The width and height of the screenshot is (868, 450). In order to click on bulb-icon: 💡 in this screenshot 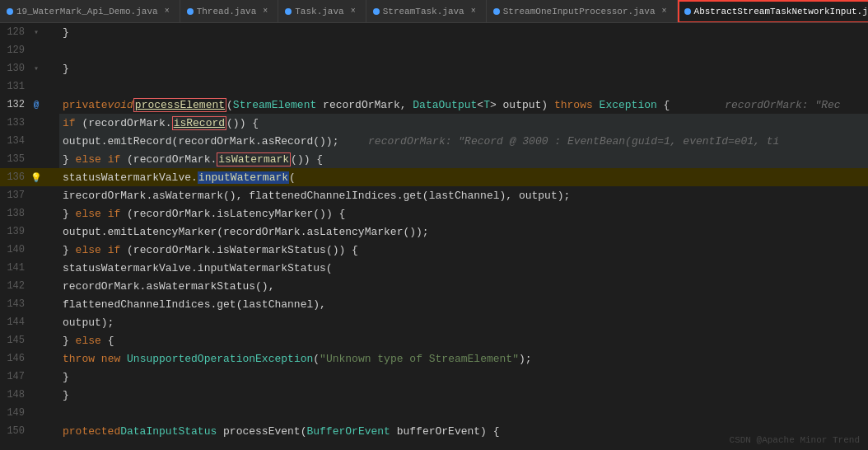, I will do `click(36, 178)`.